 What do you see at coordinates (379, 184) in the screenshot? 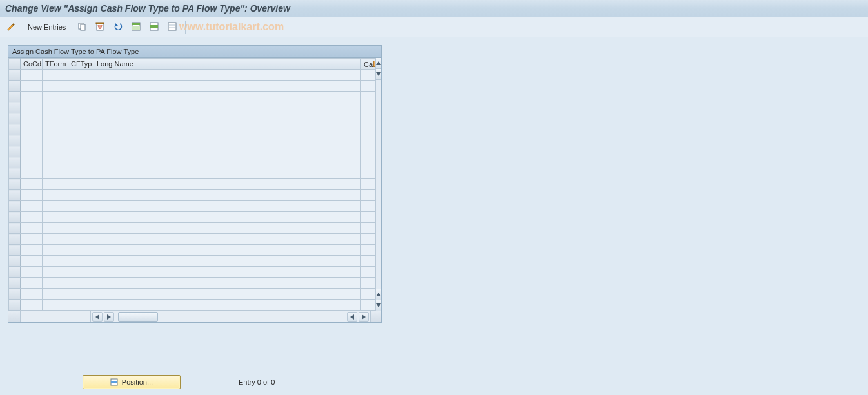
I see `vscroll-track` at bounding box center [379, 184].